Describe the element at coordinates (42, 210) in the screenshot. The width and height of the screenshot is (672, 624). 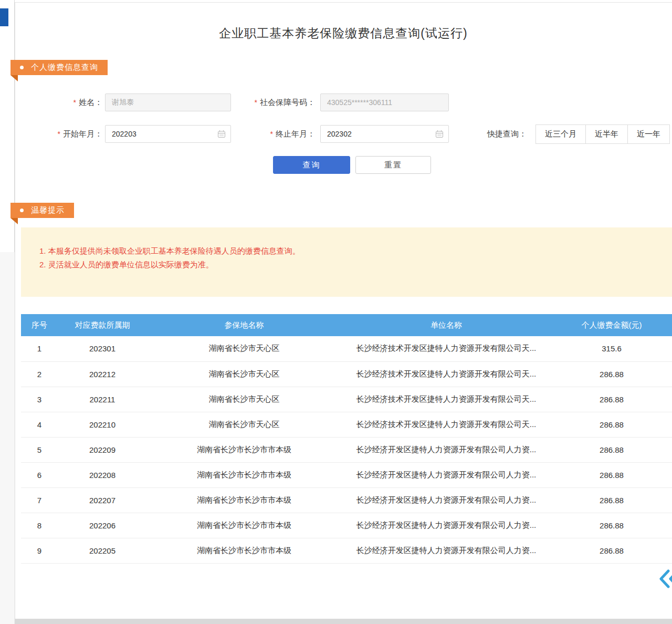
I see `section-badge-tips: 温馨提示` at that location.